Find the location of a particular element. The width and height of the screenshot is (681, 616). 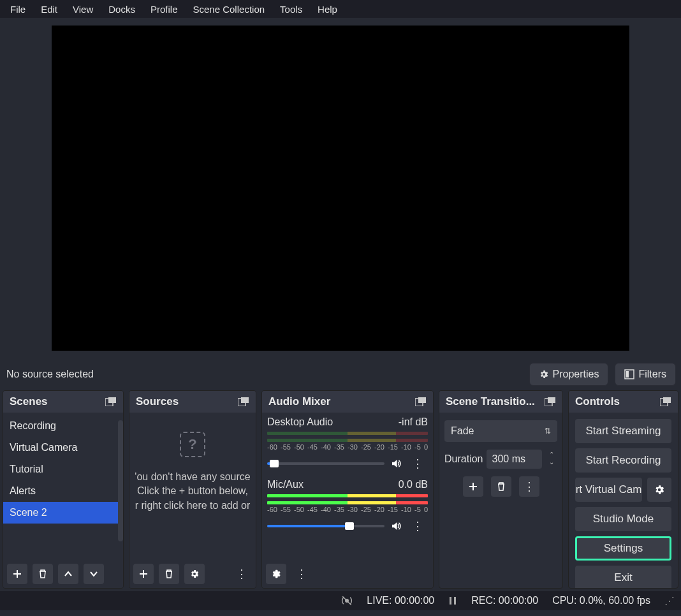

scenes-title: Scenes is located at coordinates (29, 402).